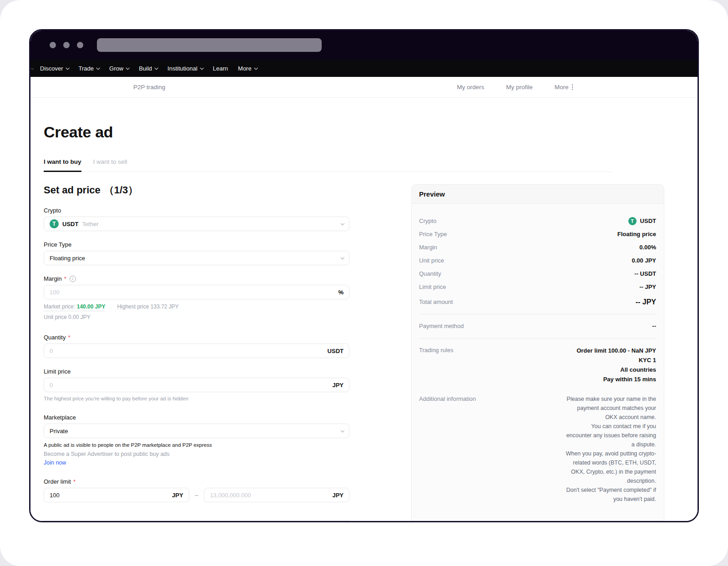  What do you see at coordinates (364, 45) in the screenshot?
I see `browser-titlebar` at bounding box center [364, 45].